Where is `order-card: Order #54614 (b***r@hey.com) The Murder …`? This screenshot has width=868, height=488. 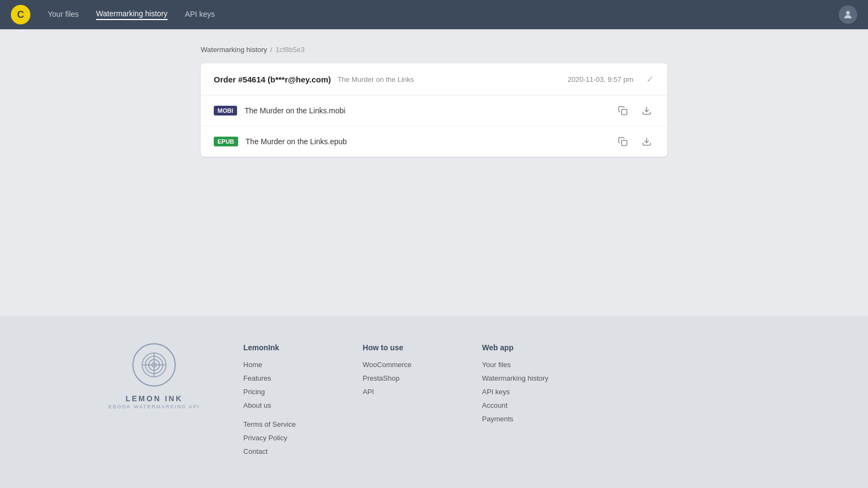 order-card: Order #54614 (b***r@hey.com) The Murder … is located at coordinates (434, 110).